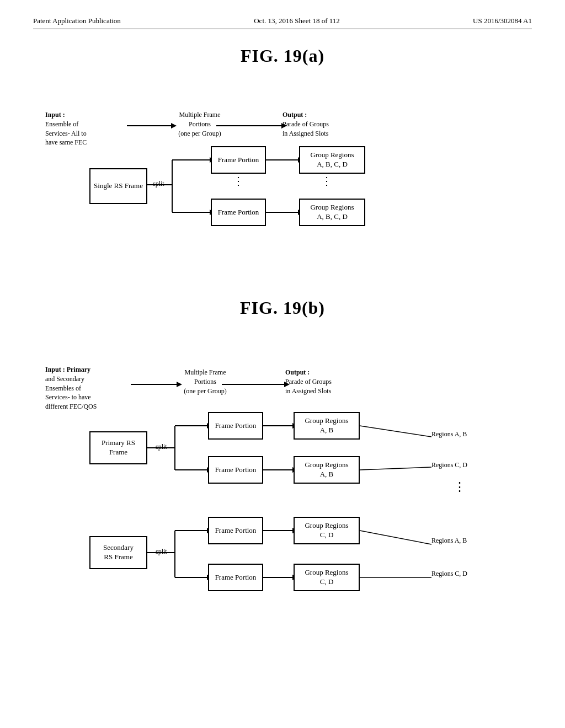  Describe the element at coordinates (236, 470) in the screenshot. I see `fig-b-frame-portion-2: Frame Portion` at that location.